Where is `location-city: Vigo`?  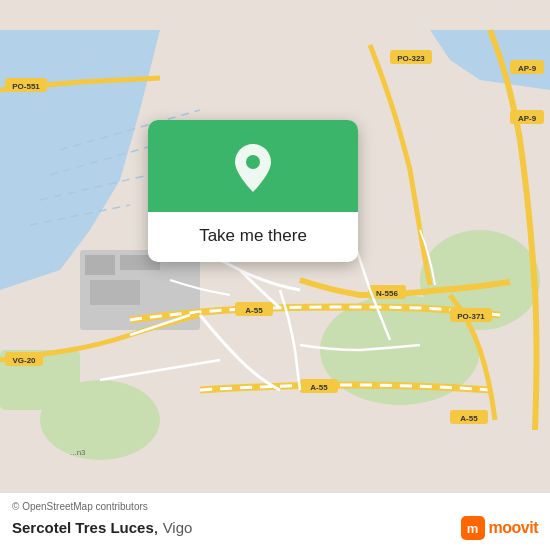 location-city: Vigo is located at coordinates (178, 528).